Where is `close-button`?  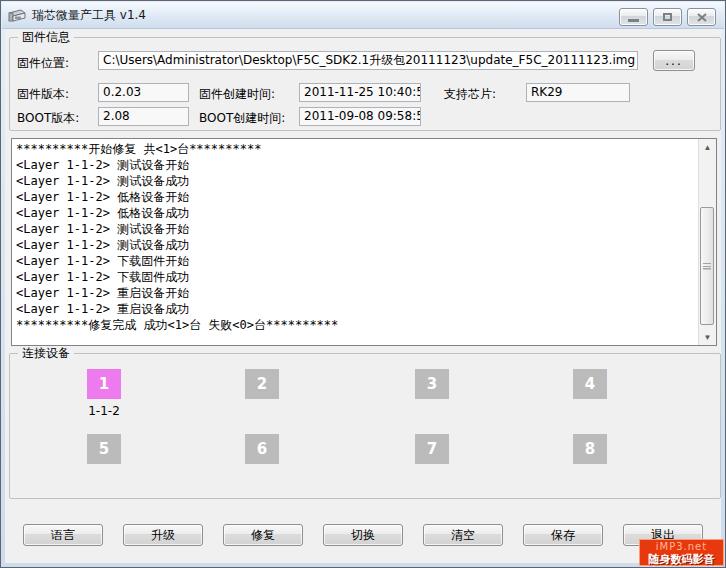 close-button is located at coordinates (702, 17).